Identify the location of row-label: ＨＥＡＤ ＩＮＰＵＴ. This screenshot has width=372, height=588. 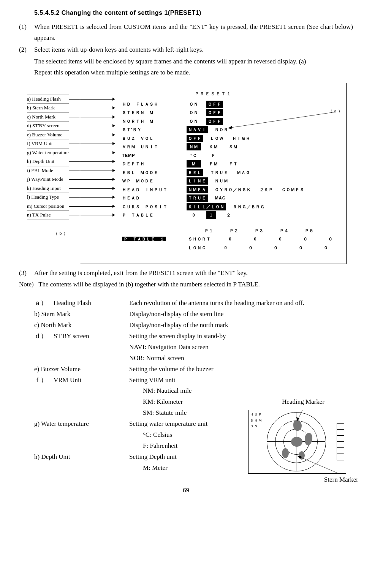
(135, 190).